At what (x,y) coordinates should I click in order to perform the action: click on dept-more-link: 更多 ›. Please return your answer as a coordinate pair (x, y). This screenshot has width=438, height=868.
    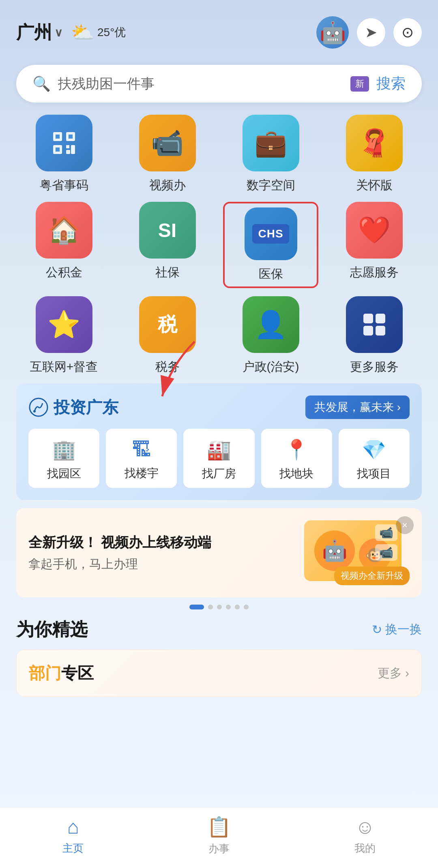
    Looking at the image, I should click on (393, 673).